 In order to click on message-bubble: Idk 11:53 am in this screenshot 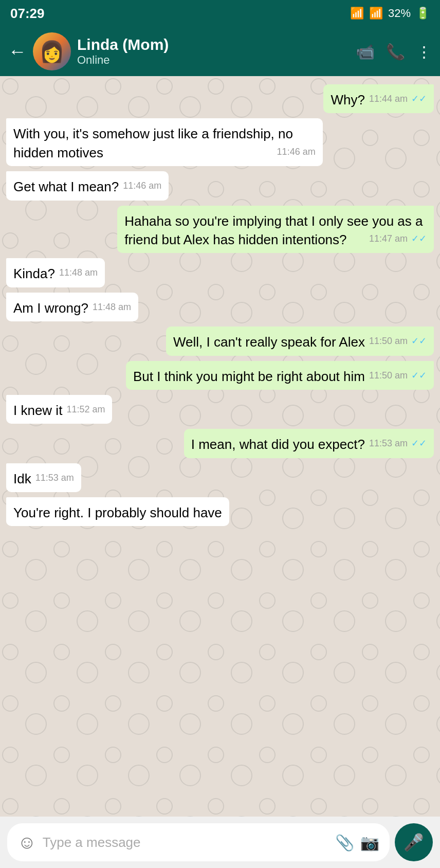, I will do `click(44, 478)`.